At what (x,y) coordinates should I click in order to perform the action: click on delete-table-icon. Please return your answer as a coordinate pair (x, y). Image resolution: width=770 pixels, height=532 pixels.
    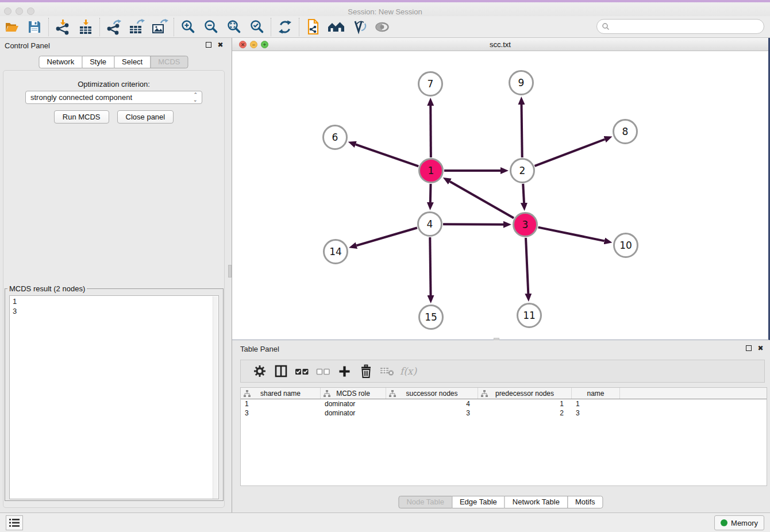
    Looking at the image, I should click on (387, 371).